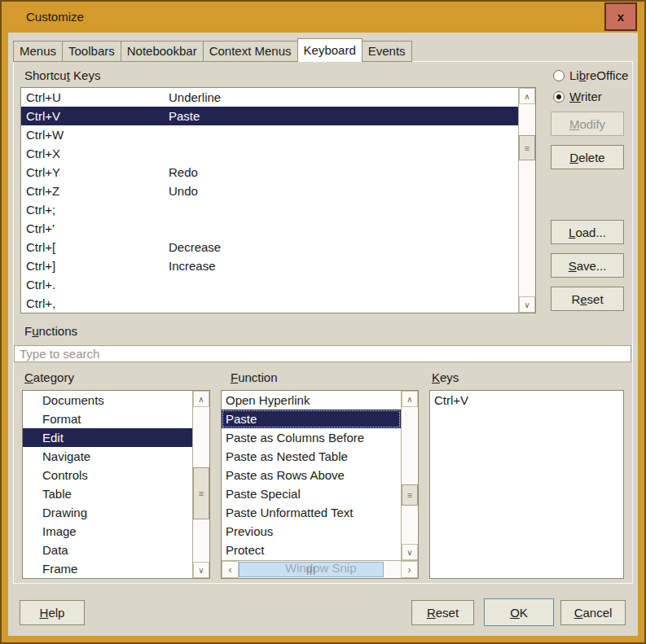 Image resolution: width=646 pixels, height=644 pixels. What do you see at coordinates (37, 51) in the screenshot?
I see `tab-menus: Menus` at bounding box center [37, 51].